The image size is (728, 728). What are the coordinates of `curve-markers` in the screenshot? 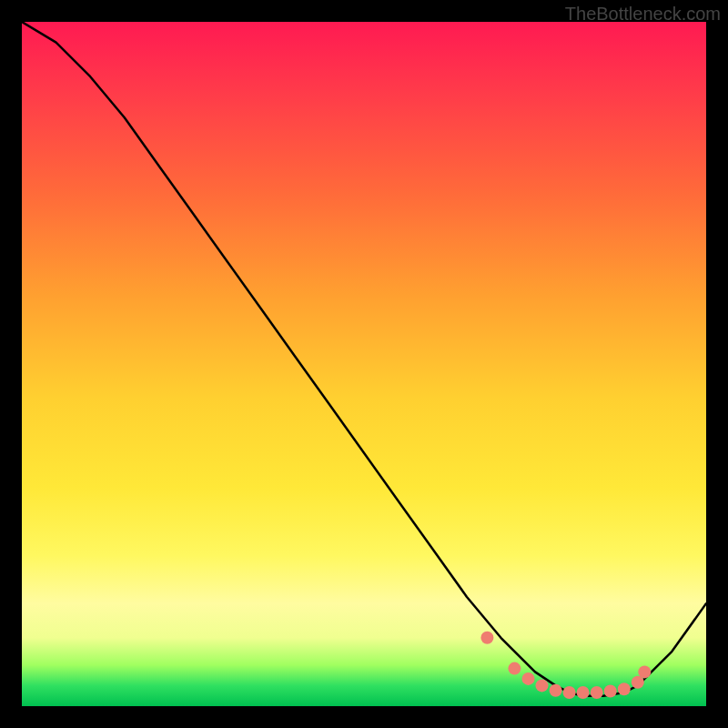 It's located at (566, 665).